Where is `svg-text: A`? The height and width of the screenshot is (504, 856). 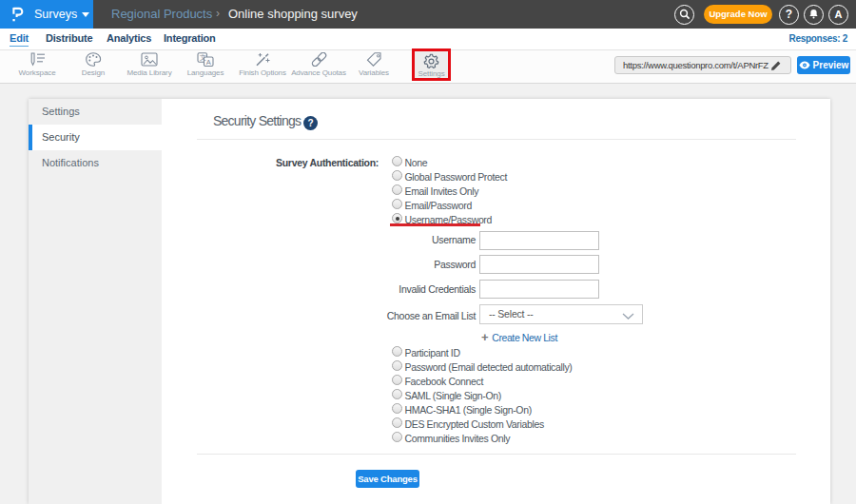
svg-text: A is located at coordinates (209, 63).